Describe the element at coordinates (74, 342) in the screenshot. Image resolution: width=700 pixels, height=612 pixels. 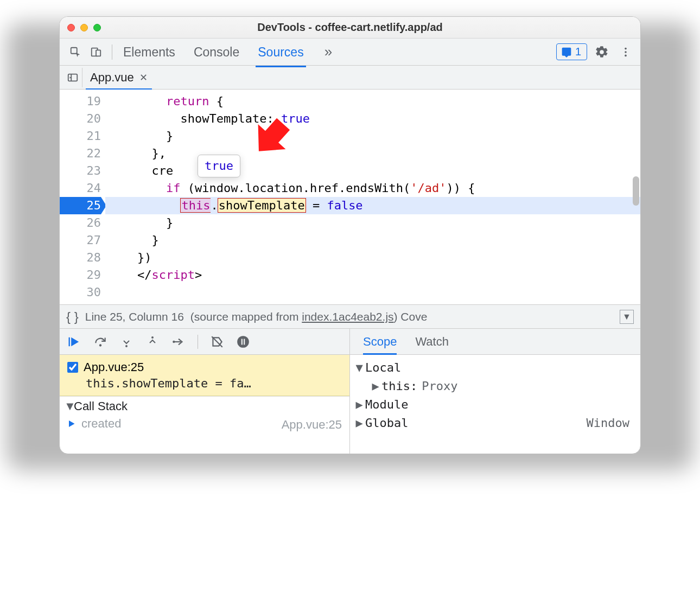
I see `resume-icon` at that location.